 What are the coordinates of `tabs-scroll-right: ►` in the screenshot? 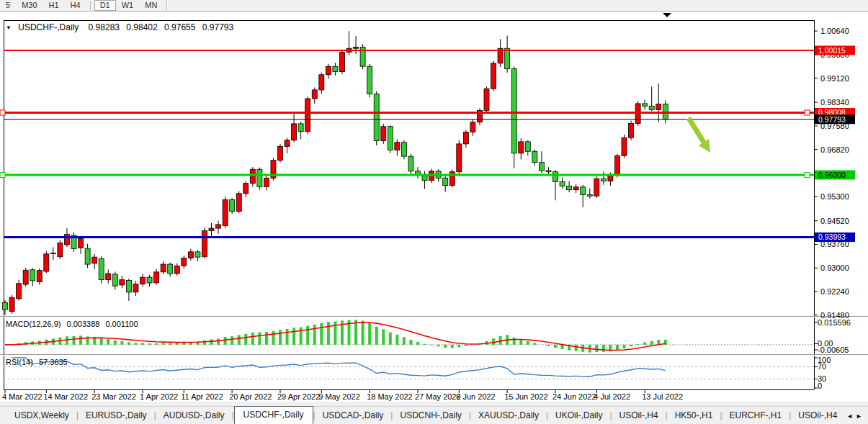 It's located at (860, 416).